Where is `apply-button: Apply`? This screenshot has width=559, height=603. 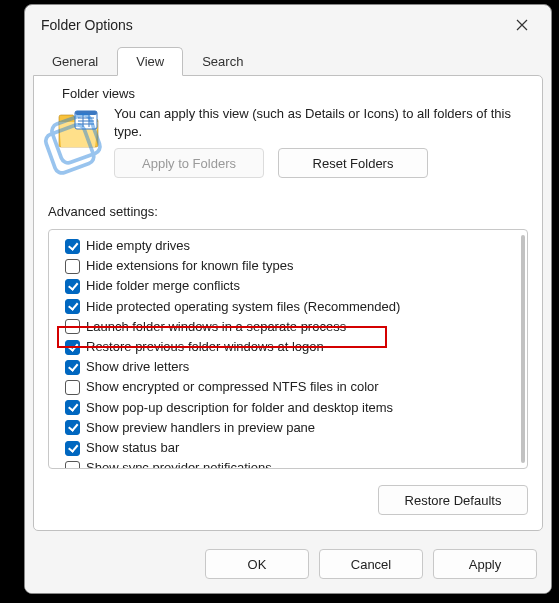 apply-button: Apply is located at coordinates (485, 564).